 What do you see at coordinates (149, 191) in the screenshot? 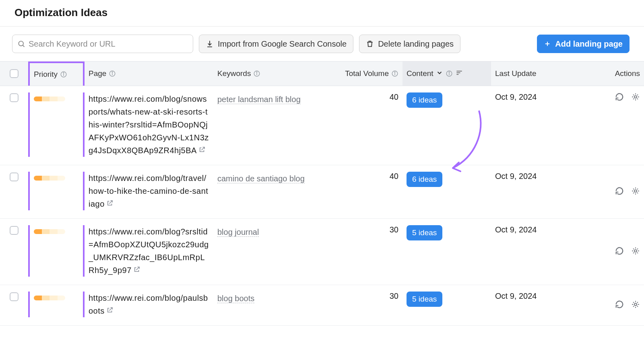
I see `page-cell: https://www.rei.com/blog/travel/how-to-h…` at bounding box center [149, 191].